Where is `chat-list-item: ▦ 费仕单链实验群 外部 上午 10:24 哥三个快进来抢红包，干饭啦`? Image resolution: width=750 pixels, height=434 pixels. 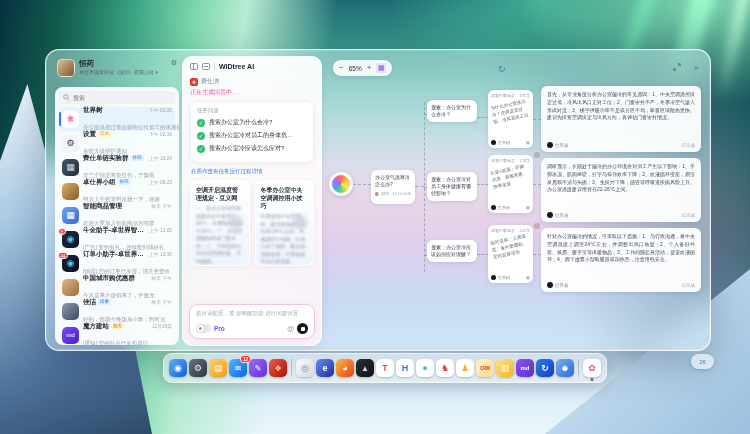 chat-list-item: ▦ 费仕单链实验群 外部 上午 10:24 哥三个快进来抢红包，干饭啦 is located at coordinates (117, 167).